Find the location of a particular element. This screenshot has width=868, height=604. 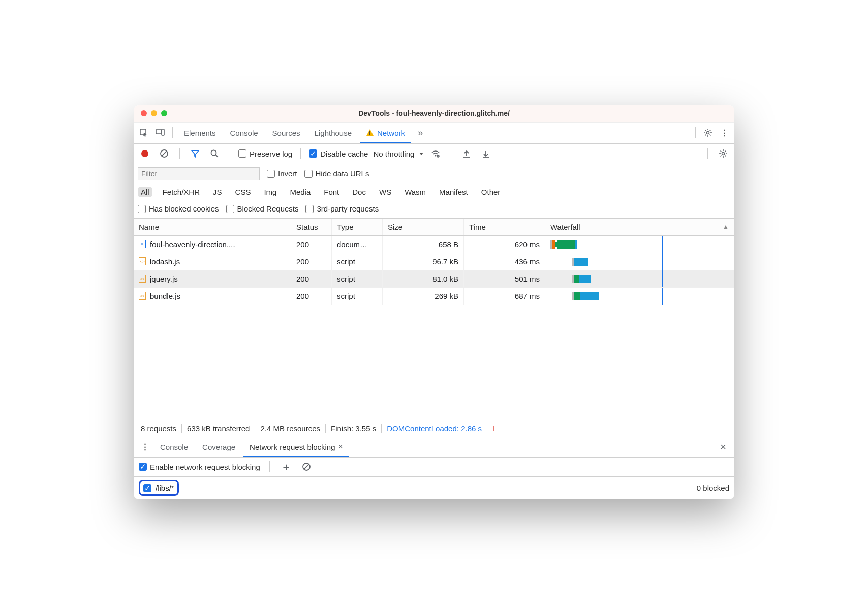

type-all: All is located at coordinates (145, 192).